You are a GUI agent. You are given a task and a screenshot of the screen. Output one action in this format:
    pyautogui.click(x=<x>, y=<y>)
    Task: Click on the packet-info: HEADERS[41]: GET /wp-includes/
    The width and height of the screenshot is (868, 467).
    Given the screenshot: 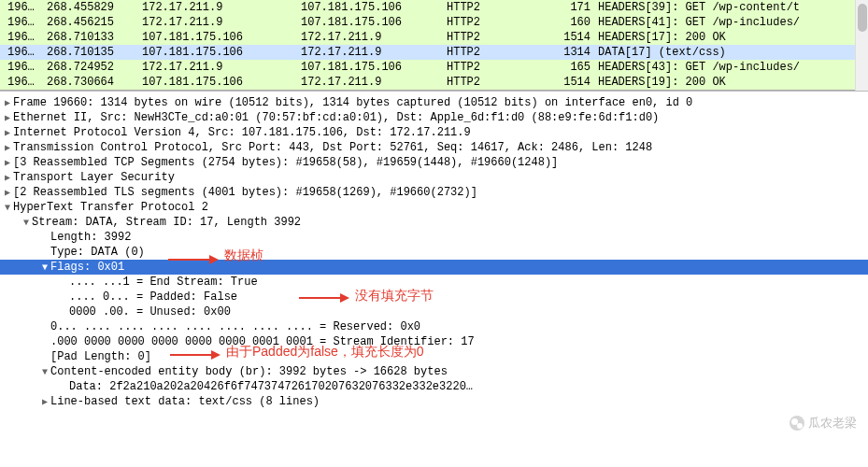 What is the action you would take?
    pyautogui.click(x=733, y=22)
    